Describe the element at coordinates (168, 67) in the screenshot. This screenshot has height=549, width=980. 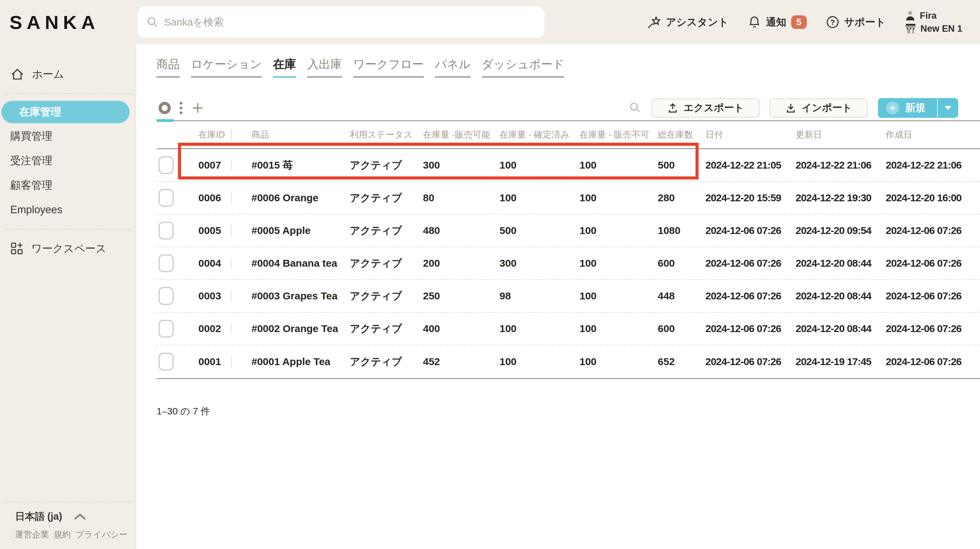
I see `tab-products: 商品` at that location.